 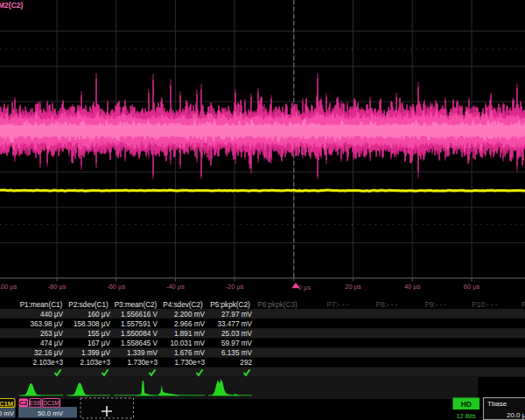 What do you see at coordinates (175, 287) in the screenshot?
I see `svg-text: -40 µs` at bounding box center [175, 287].